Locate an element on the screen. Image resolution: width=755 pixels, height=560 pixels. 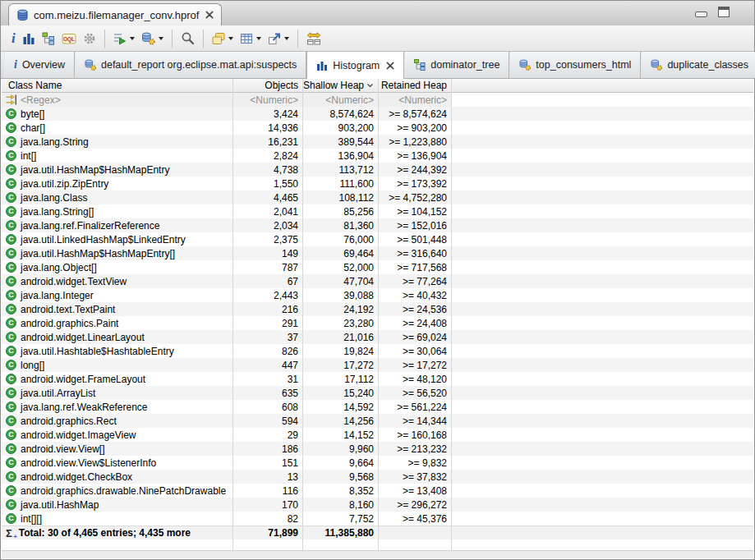
cell-objects: 16,231 is located at coordinates (268, 142).